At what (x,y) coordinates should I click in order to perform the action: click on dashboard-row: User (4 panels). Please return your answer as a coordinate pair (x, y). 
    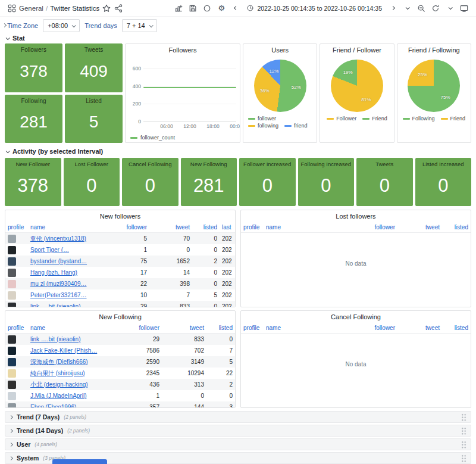
    Looking at the image, I should click on (238, 444).